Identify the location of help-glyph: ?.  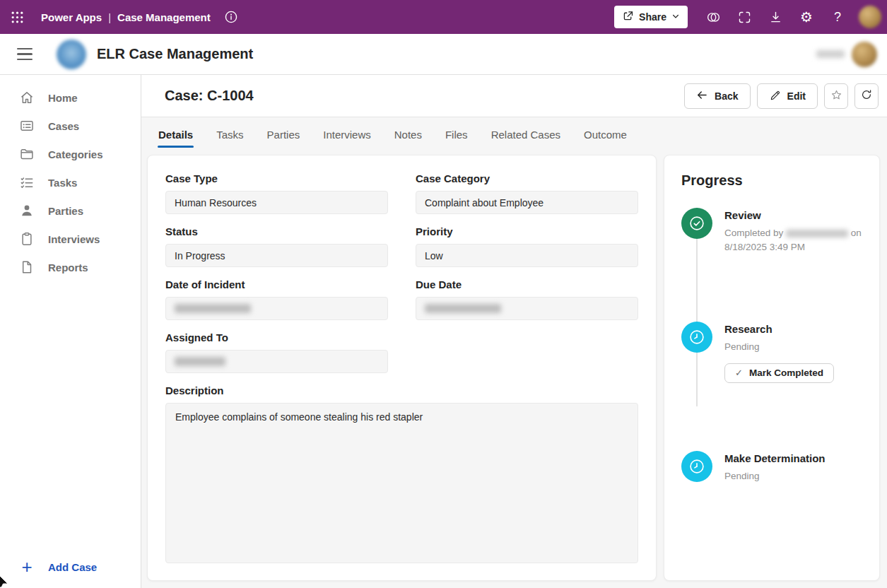
(838, 17).